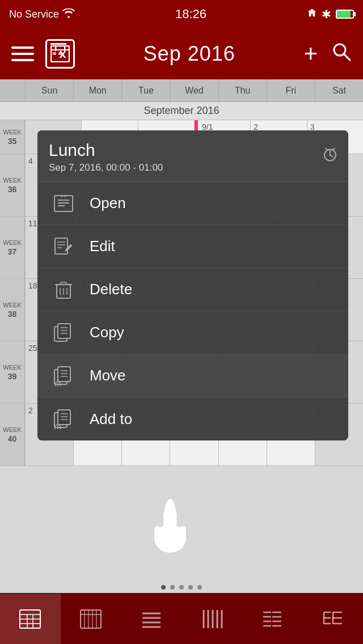 This screenshot has height=644, width=363. Describe the element at coordinates (91, 619) in the screenshot. I see `tab-week` at that location.